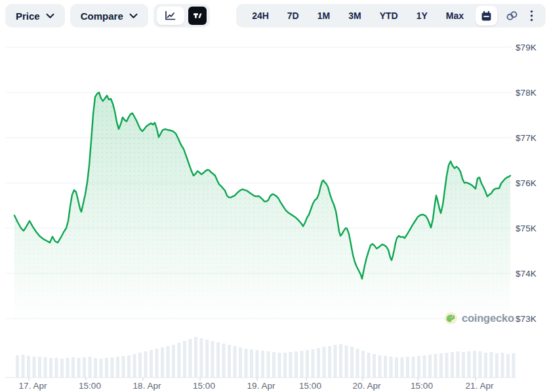  What do you see at coordinates (367, 385) in the screenshot?
I see `x-axis-label: 20. Apr` at bounding box center [367, 385].